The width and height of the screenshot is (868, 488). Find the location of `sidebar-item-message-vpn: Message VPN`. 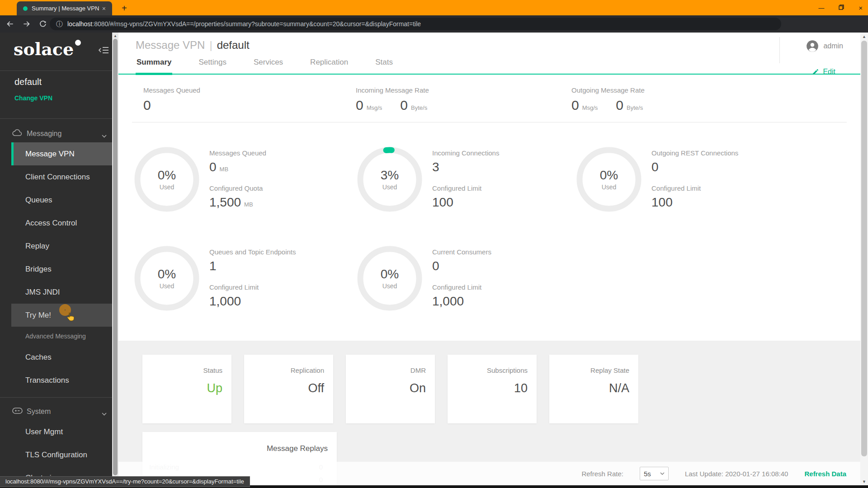

sidebar-item-message-vpn: Message VPN is located at coordinates (61, 154).